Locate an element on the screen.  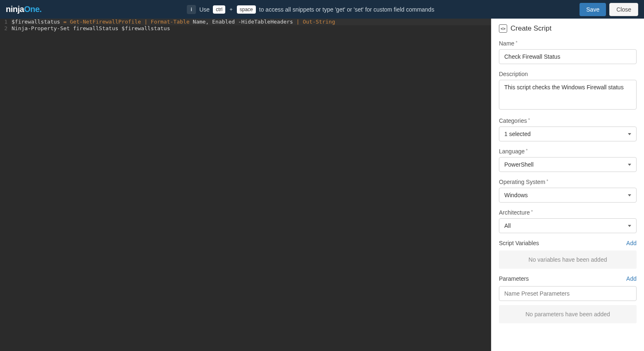
parameters-input is located at coordinates (568, 294).